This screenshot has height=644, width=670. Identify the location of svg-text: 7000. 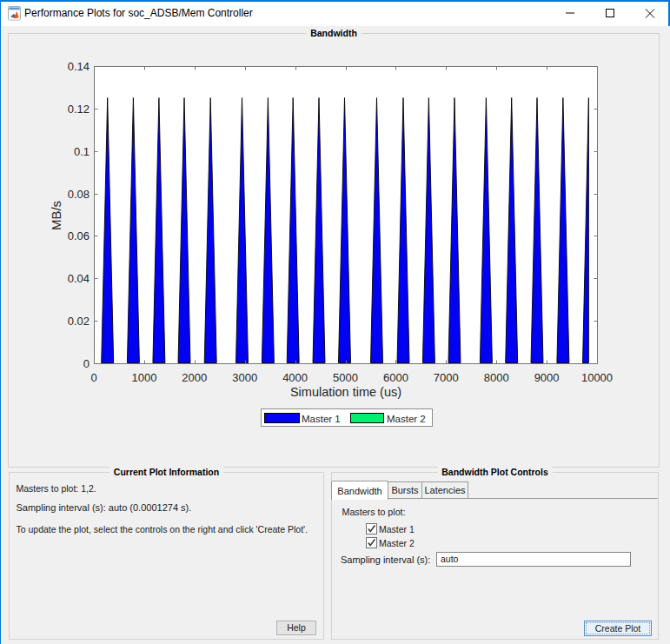
(447, 377).